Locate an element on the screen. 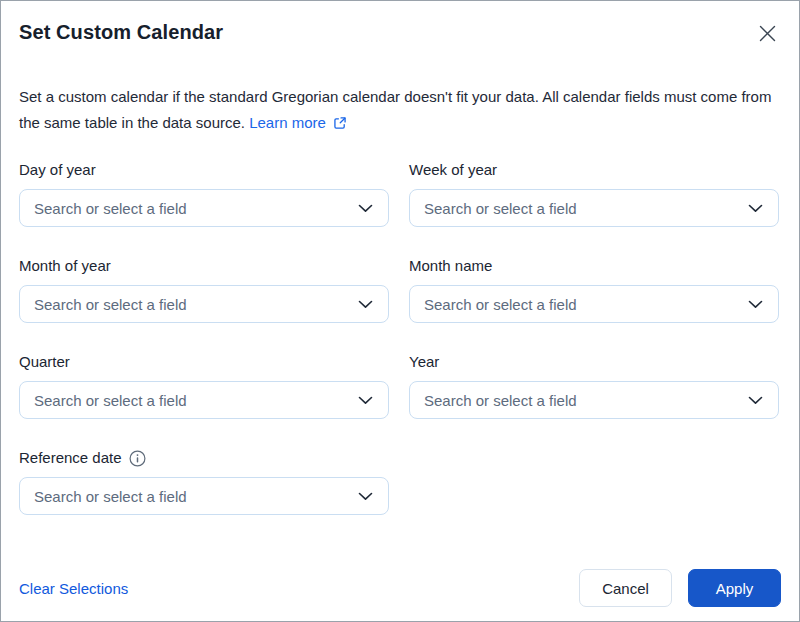  field-label-text: Reference date is located at coordinates (70, 458).